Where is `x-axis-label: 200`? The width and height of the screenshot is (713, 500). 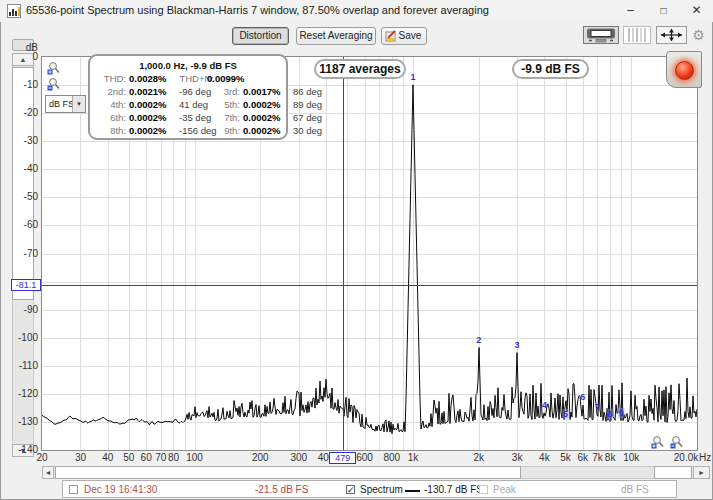 x-axis-label: 200 is located at coordinates (260, 458).